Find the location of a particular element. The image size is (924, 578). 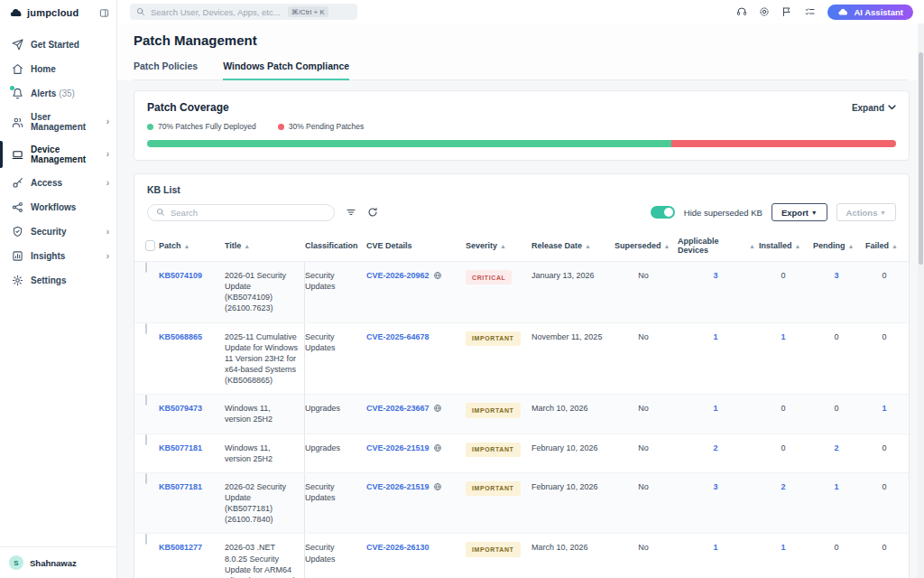

column-header-severity: Severity▲ is located at coordinates (498, 246).